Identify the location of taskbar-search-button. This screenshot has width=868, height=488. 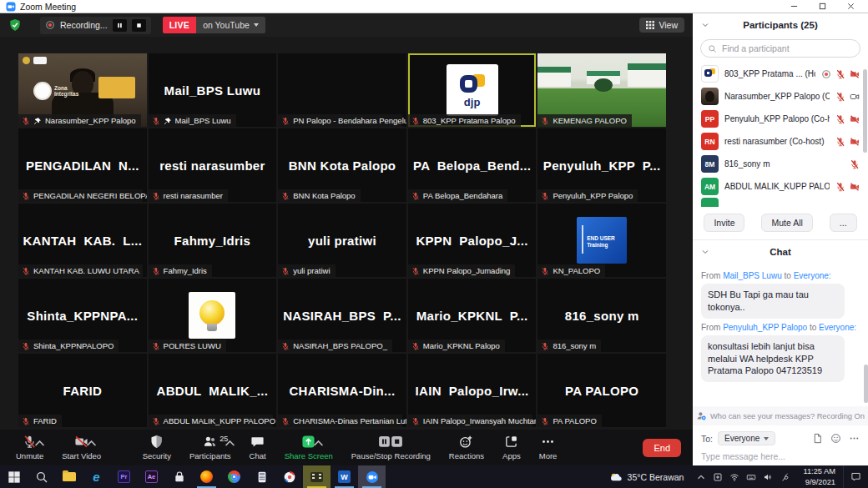
(42, 477).